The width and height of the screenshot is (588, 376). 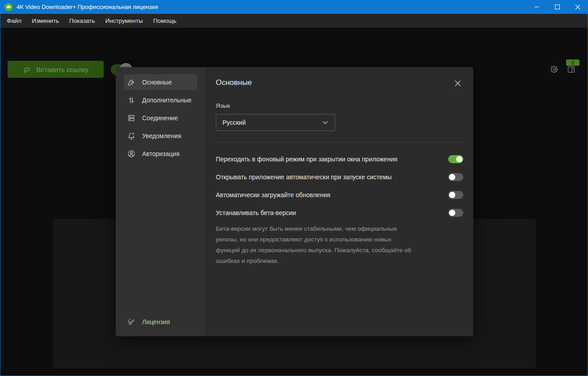 What do you see at coordinates (131, 82) in the screenshot?
I see `wrench-icon` at bounding box center [131, 82].